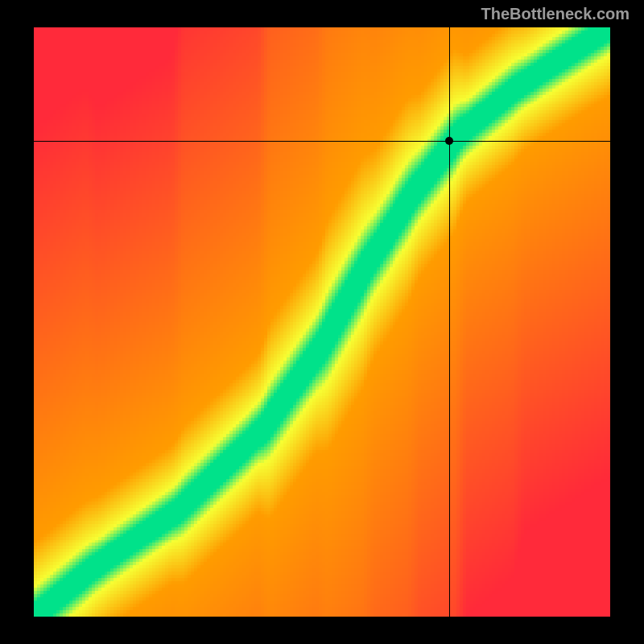 The image size is (644, 644). I want to click on marker-point, so click(449, 141).